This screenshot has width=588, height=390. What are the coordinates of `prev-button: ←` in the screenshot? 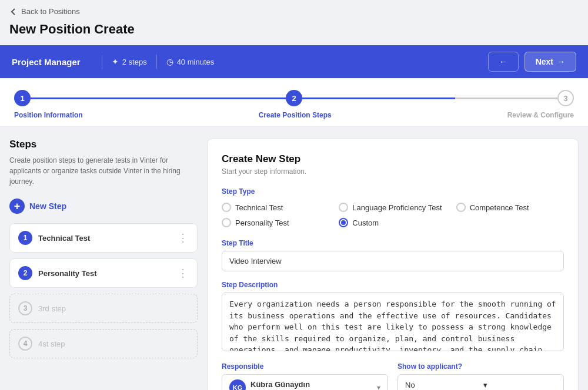 It's located at (503, 62).